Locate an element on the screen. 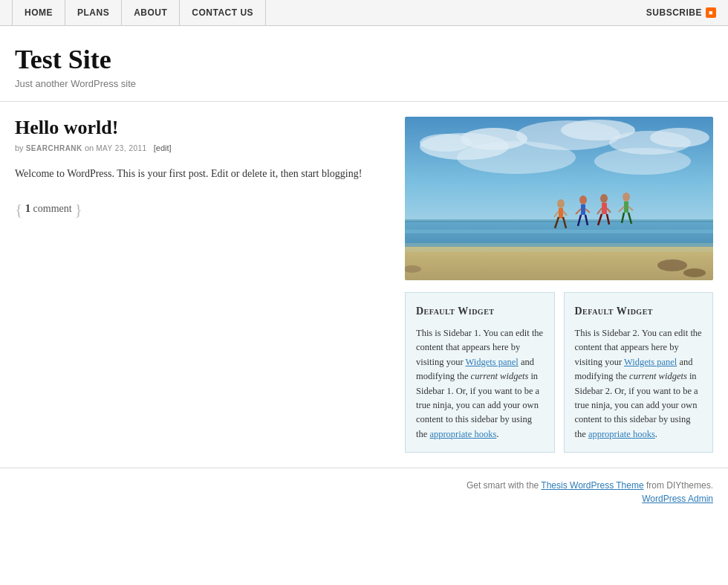  widget-box-2: Default Widget This is Sidebar 2. You ca… is located at coordinates (639, 372).